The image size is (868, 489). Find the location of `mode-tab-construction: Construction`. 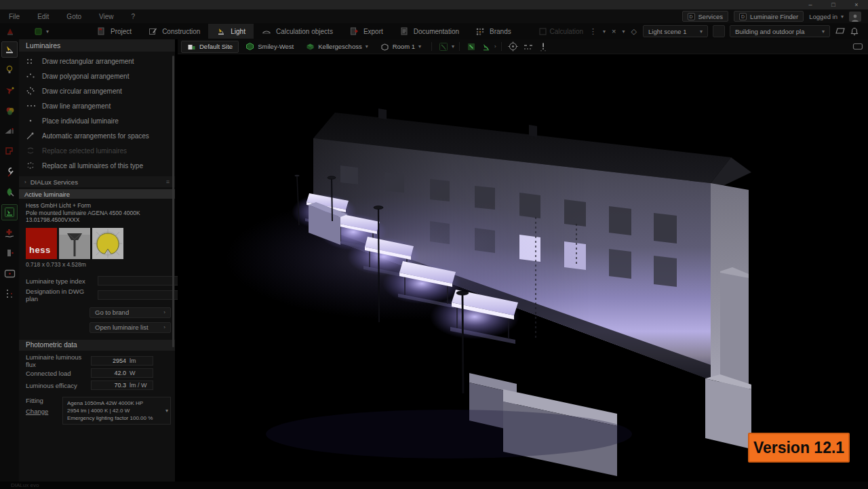

mode-tab-construction: Construction is located at coordinates (174, 31).